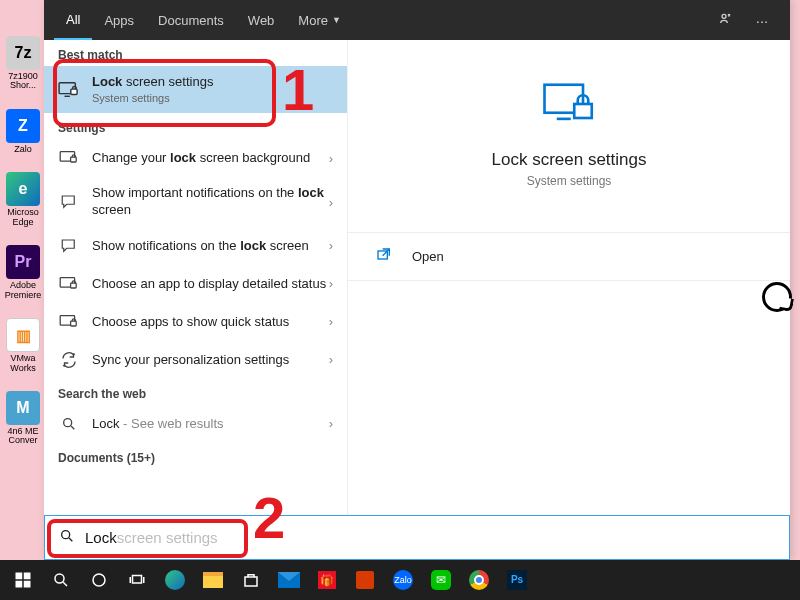  I want to click on preview-subtitle: System settings, so click(569, 181).